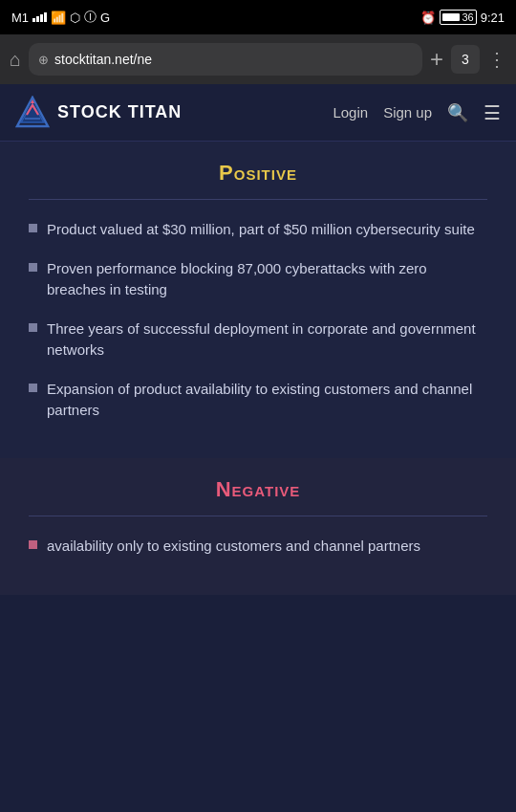 The height and width of the screenshot is (812, 516). What do you see at coordinates (258, 516) in the screenshot?
I see `negative-divider` at bounding box center [258, 516].